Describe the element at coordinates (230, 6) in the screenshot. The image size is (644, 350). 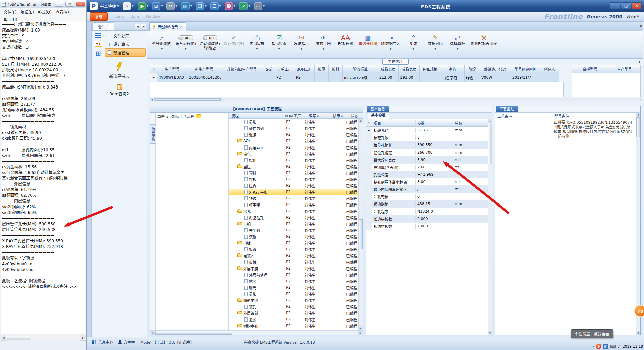
I see `titlebar-tool: ☻ ▼` at that location.